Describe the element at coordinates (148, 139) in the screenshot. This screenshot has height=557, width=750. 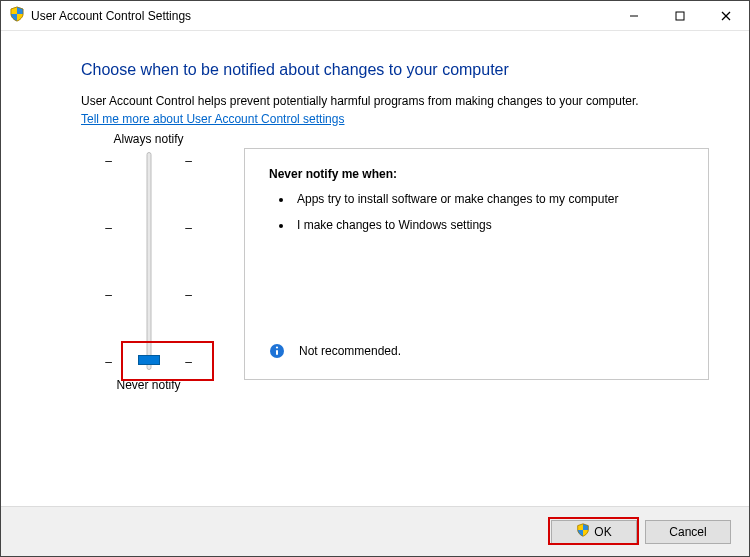
I see `slider-top-label: Always notify` at that location.